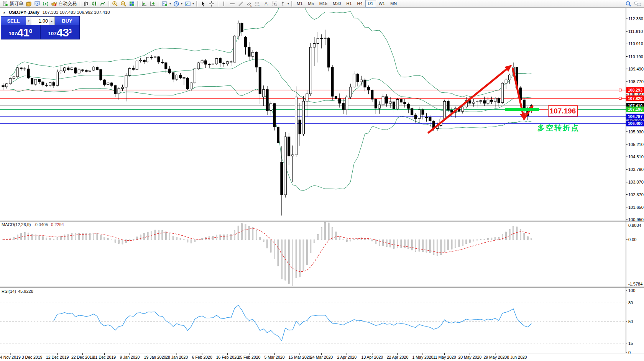  Describe the element at coordinates (636, 132) in the screenshot. I see `price-tick-label: 105.930` at that location.